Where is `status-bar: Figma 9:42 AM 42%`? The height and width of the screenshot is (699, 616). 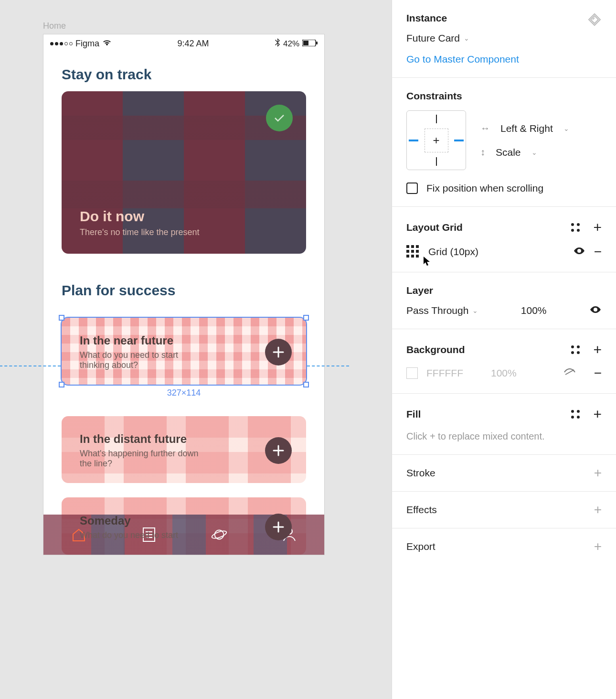
status-bar: Figma 9:42 AM 42% is located at coordinates (184, 43).